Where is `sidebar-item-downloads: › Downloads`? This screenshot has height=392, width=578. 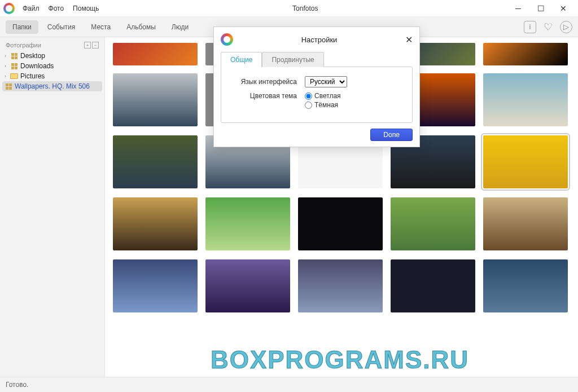
sidebar-item-downloads: › Downloads is located at coordinates (52, 66).